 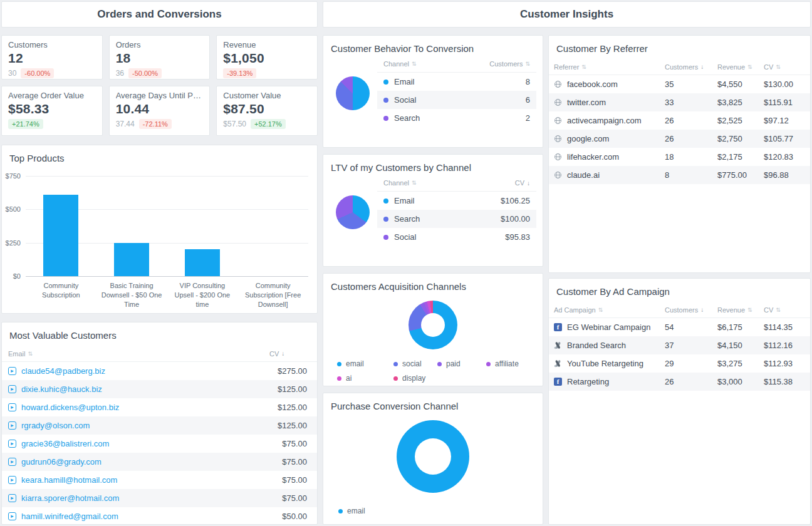 What do you see at coordinates (511, 364) in the screenshot?
I see `legend-item-affiliate: affiliate` at bounding box center [511, 364].